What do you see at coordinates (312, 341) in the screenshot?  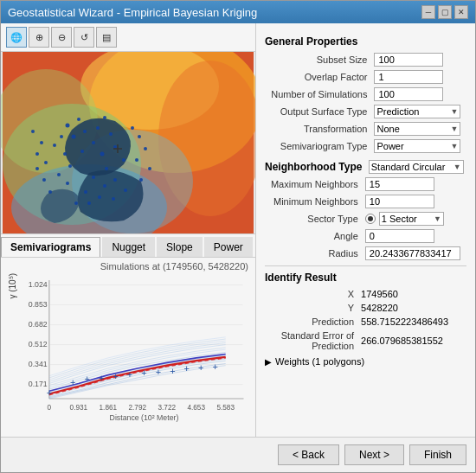 I see `std-error-label: Standard Error ofPrediction` at bounding box center [312, 341].